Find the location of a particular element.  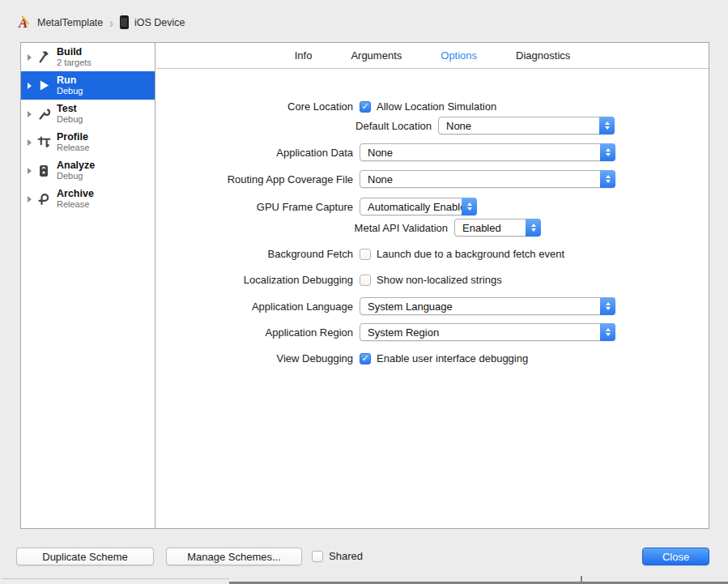

metal-api-validation-label: Metal API Validation is located at coordinates (305, 228).